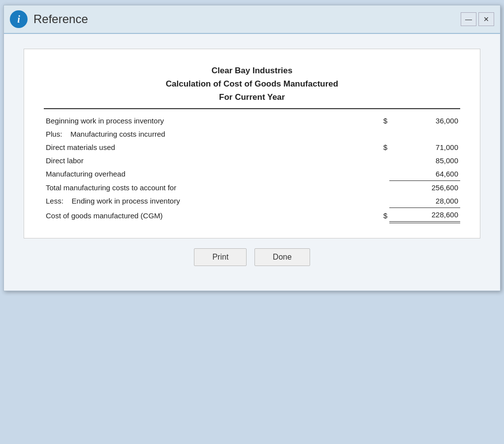  Describe the element at coordinates (169, 121) in the screenshot. I see `row-label: Beginning work in process inventory` at that location.